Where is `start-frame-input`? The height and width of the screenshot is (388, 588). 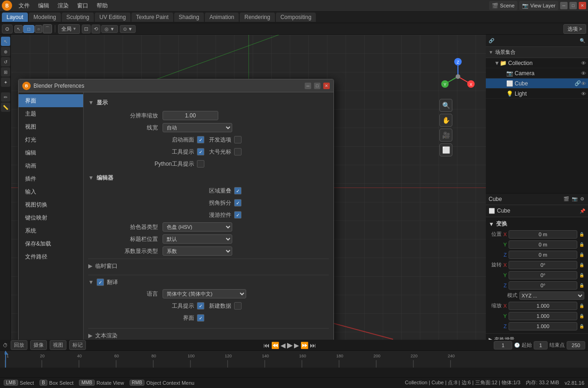 start-frame-input is located at coordinates (541, 345).